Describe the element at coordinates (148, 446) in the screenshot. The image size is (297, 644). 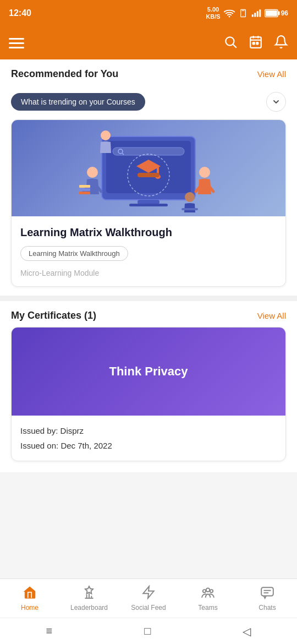
I see `cert-issued-on: Issued on: Dec 7th, 2022` at that location.